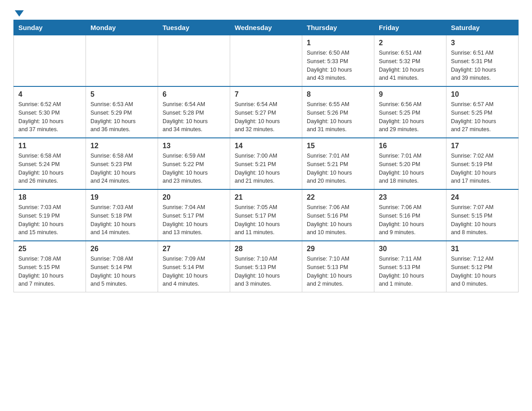 The height and width of the screenshot is (411, 532). What do you see at coordinates (194, 267) in the screenshot?
I see `calendar-cell: 27Sunrise: 7:09 AM Sunset: 5:14 PM Dayli…` at bounding box center [194, 267].